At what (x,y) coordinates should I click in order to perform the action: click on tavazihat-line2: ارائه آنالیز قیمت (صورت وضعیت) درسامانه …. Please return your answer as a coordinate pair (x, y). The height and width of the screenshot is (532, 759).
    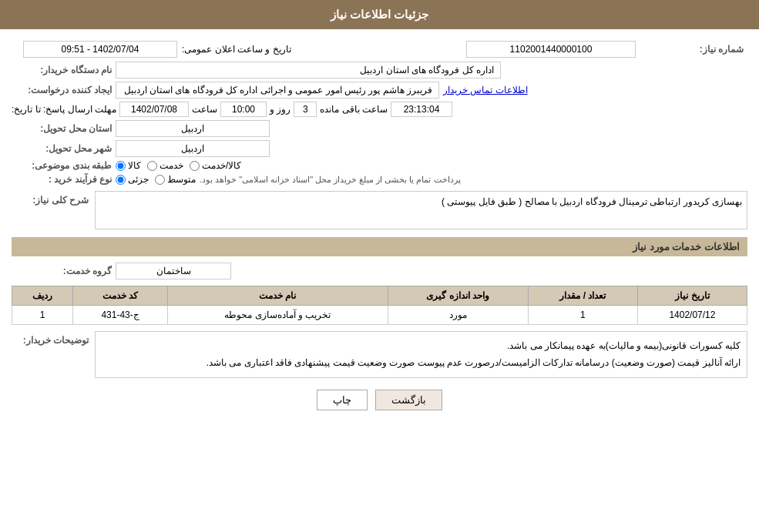
    Looking at the image, I should click on (421, 363).